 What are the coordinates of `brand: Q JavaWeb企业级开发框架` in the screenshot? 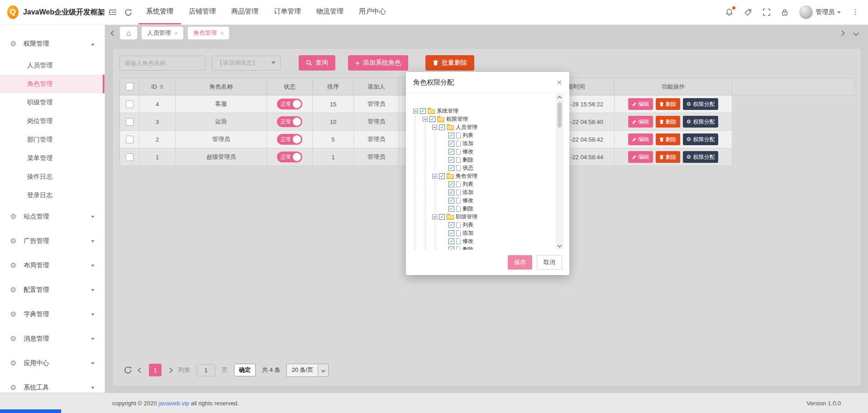 It's located at (52, 12).